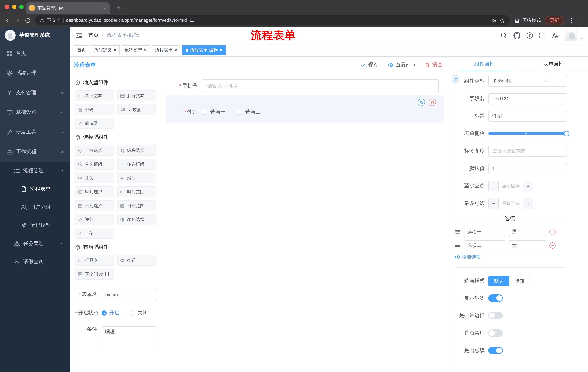  Describe the element at coordinates (421, 102) in the screenshot. I see `copy-widget-button` at that location.